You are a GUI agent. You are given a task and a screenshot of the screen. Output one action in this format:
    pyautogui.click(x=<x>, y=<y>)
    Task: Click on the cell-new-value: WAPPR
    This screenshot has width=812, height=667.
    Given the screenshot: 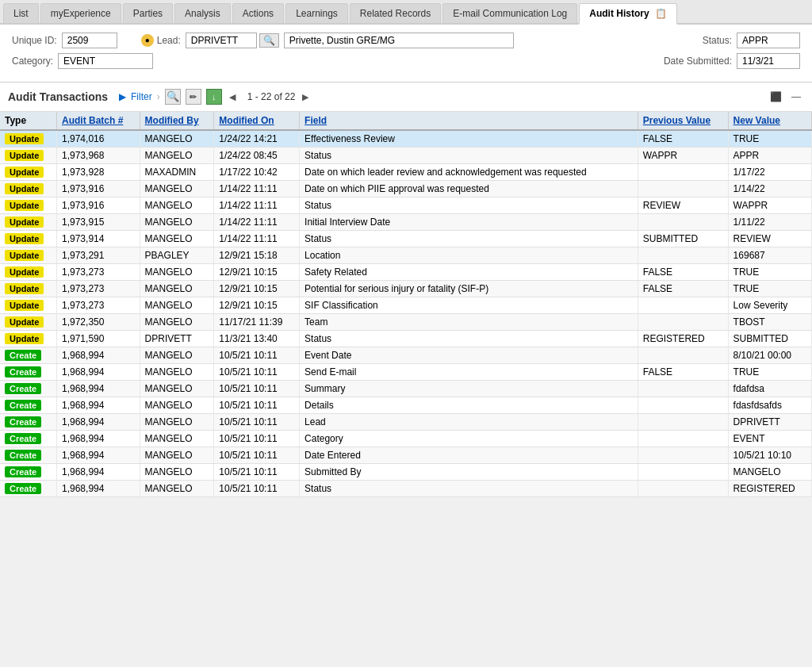 What is the action you would take?
    pyautogui.click(x=769, y=206)
    